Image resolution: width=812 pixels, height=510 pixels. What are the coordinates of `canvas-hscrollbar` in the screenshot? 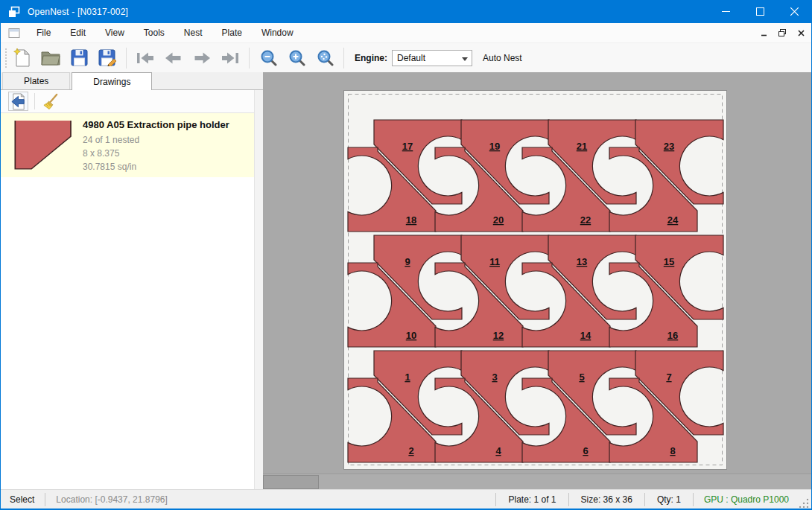 It's located at (537, 481).